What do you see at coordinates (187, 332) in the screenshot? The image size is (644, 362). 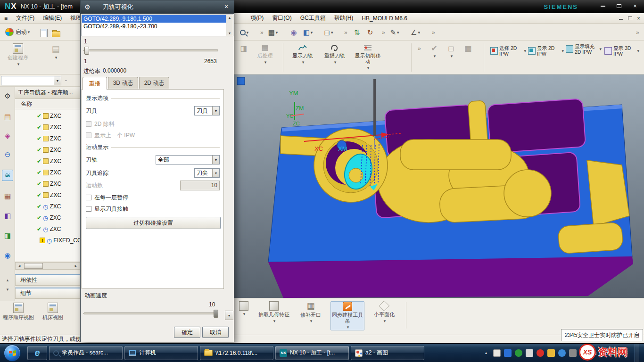 I see `ok-button: 确定` at bounding box center [187, 332].